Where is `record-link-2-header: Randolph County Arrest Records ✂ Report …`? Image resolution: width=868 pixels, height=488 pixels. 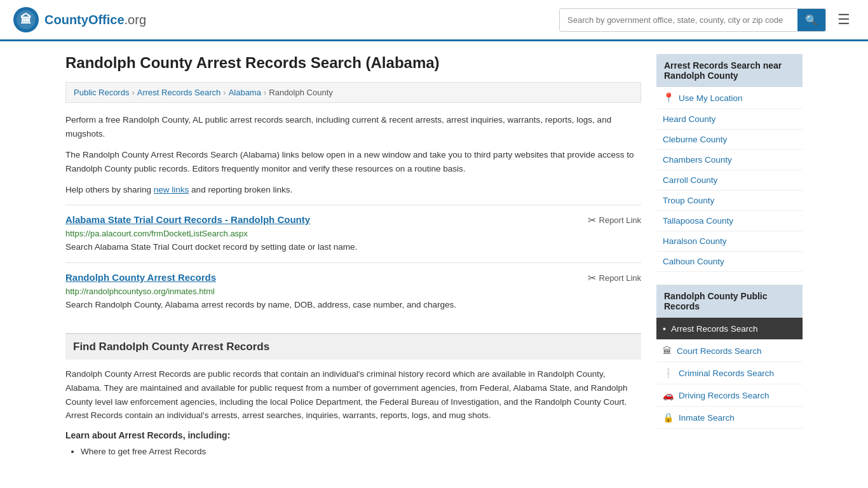
record-link-2-header: Randolph County Arrest Records ✂ Report … is located at coordinates (353, 278).